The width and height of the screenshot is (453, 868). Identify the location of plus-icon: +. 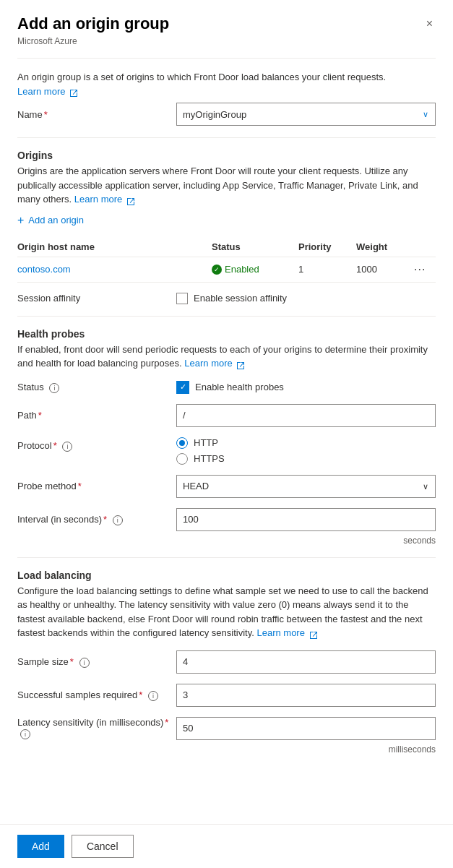
(20, 220).